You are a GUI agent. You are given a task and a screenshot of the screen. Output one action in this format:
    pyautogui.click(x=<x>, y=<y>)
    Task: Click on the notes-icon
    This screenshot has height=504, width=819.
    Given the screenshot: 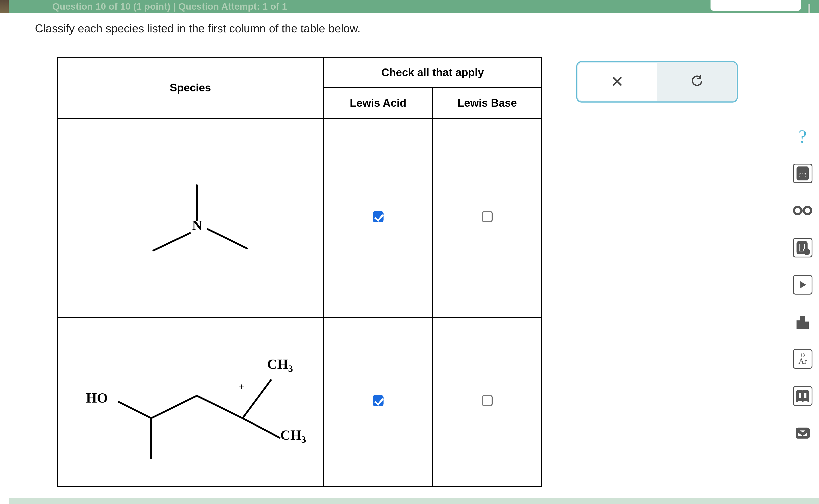 What is the action you would take?
    pyautogui.click(x=803, y=248)
    